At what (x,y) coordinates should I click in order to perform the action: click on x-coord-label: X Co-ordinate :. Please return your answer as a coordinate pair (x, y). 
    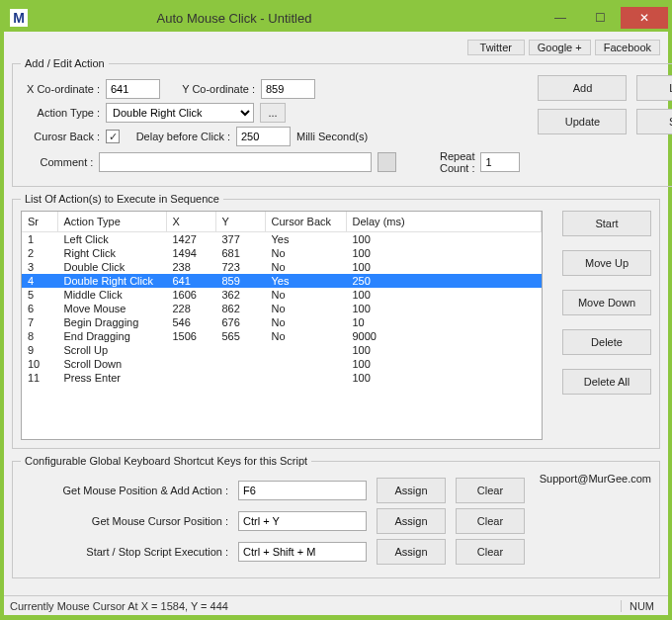
    Looking at the image, I should click on (60, 89).